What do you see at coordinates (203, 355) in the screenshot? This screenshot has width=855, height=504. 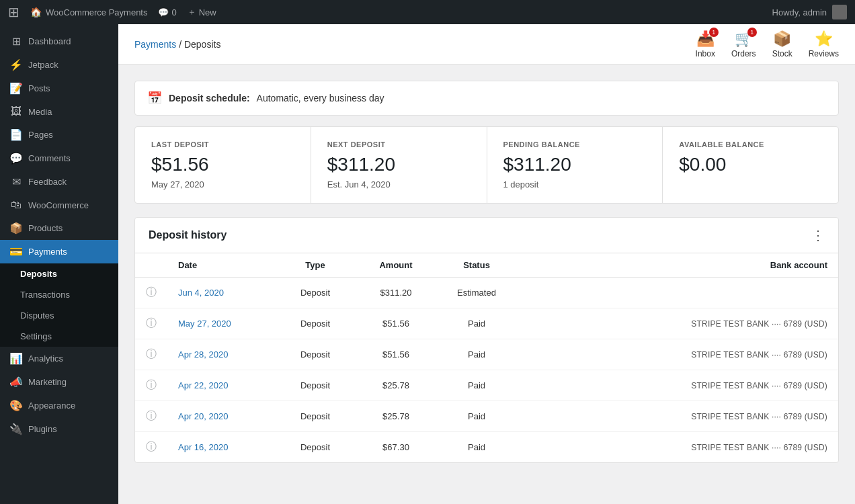 I see `row-date-link: Apr 28, 2020` at bounding box center [203, 355].